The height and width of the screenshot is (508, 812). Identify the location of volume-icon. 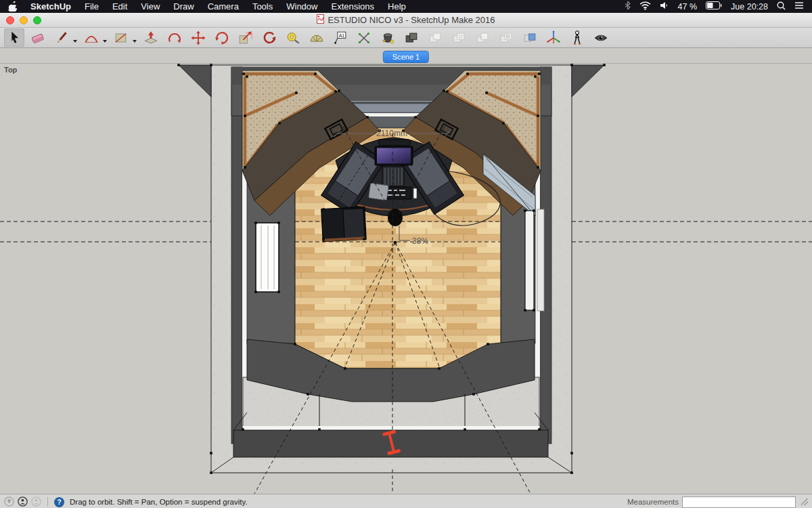
(664, 7).